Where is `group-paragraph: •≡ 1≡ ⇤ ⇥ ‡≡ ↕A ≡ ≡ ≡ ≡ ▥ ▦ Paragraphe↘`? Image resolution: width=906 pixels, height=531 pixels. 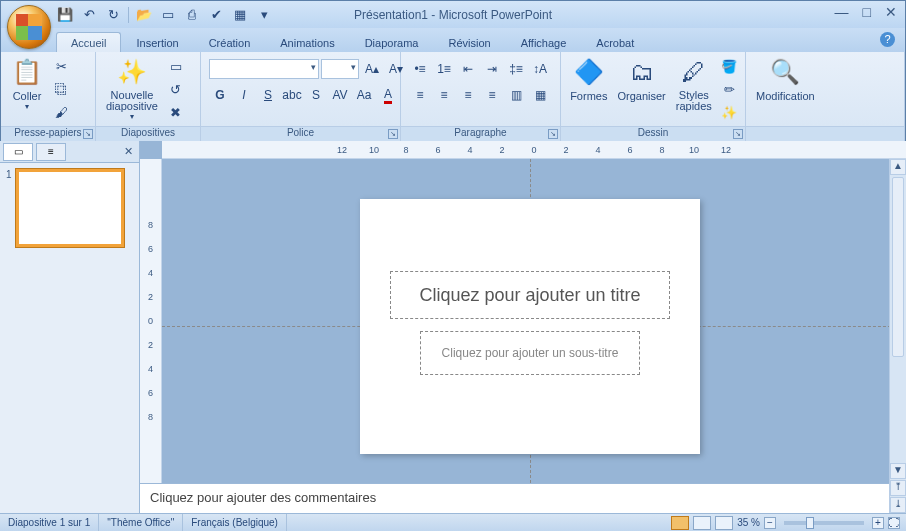 group-paragraph: •≡ 1≡ ⇤ ⇥ ‡≡ ↕A ≡ ≡ ≡ ≡ ▥ ▦ Paragraphe↘ is located at coordinates (481, 96).